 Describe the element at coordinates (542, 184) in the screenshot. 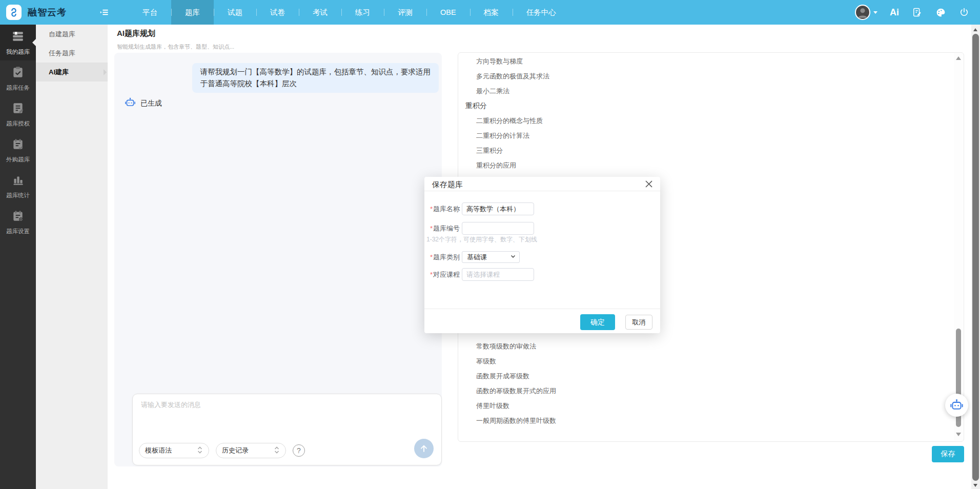

I see `save-dialog-header: 保存题库` at that location.